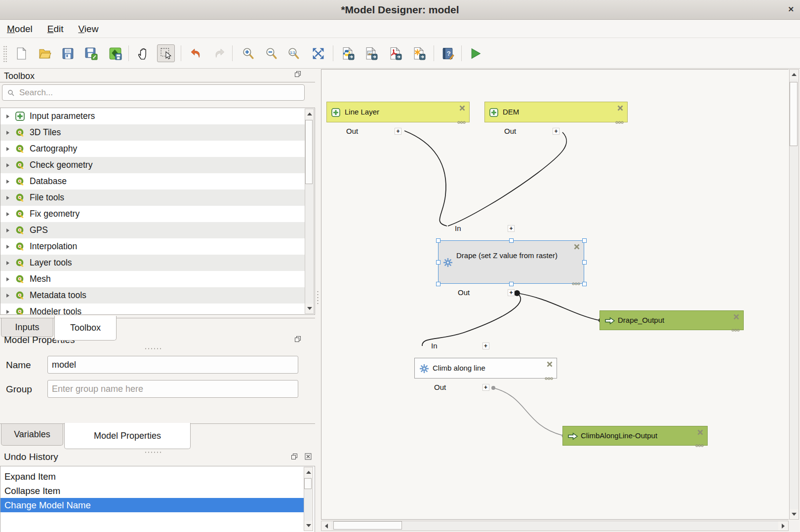 This screenshot has height=532, width=800. I want to click on dem-out-expand-button: +, so click(556, 131).